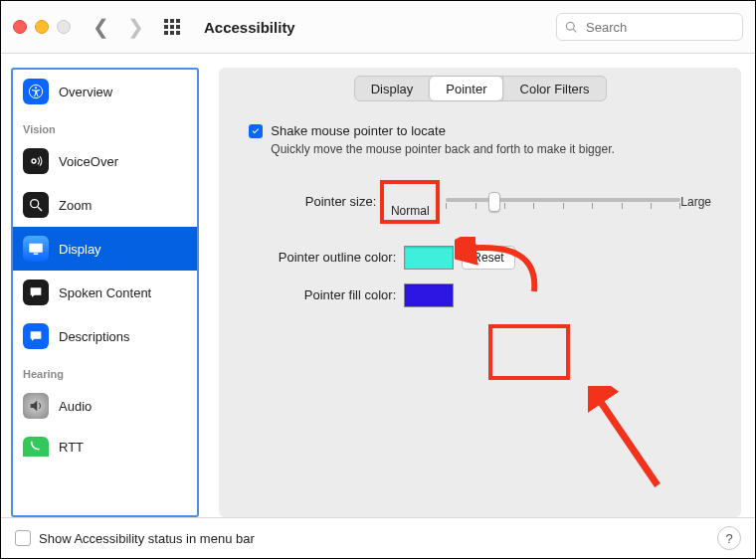 The image size is (756, 559). What do you see at coordinates (571, 28) in the screenshot?
I see `search-icon` at bounding box center [571, 28].